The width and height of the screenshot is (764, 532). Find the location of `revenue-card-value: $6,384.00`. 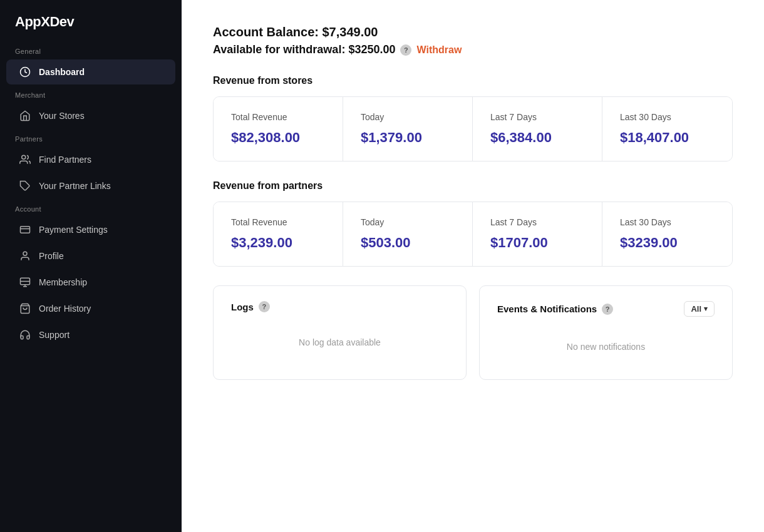

revenue-card-value: $6,384.00 is located at coordinates (537, 138).